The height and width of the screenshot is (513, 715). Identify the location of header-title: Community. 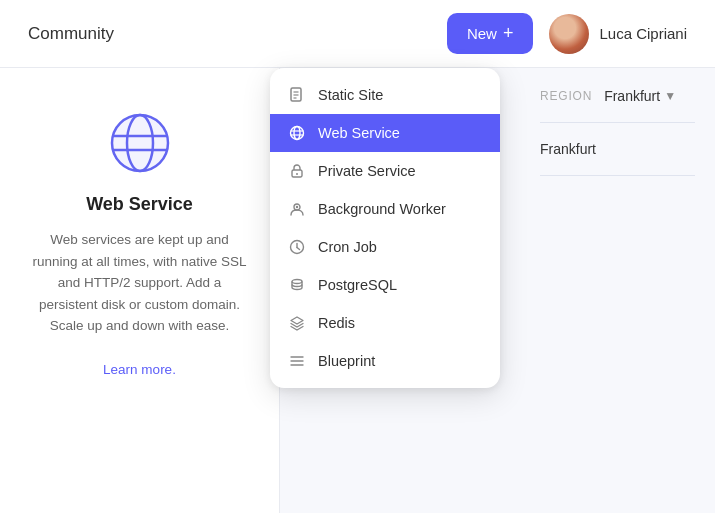
(71, 34).